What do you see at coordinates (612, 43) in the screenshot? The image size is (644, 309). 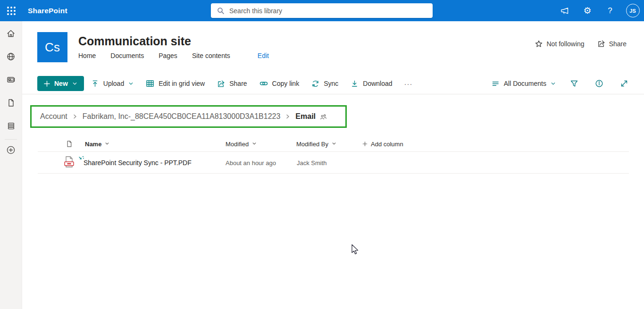 I see `site-share-button: Share` at bounding box center [612, 43].